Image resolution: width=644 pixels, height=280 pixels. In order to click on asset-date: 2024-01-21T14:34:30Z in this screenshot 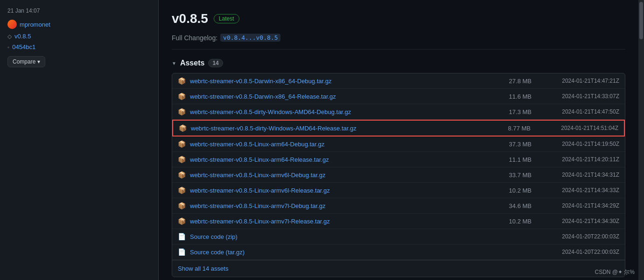, I will do `click(577, 221)`.